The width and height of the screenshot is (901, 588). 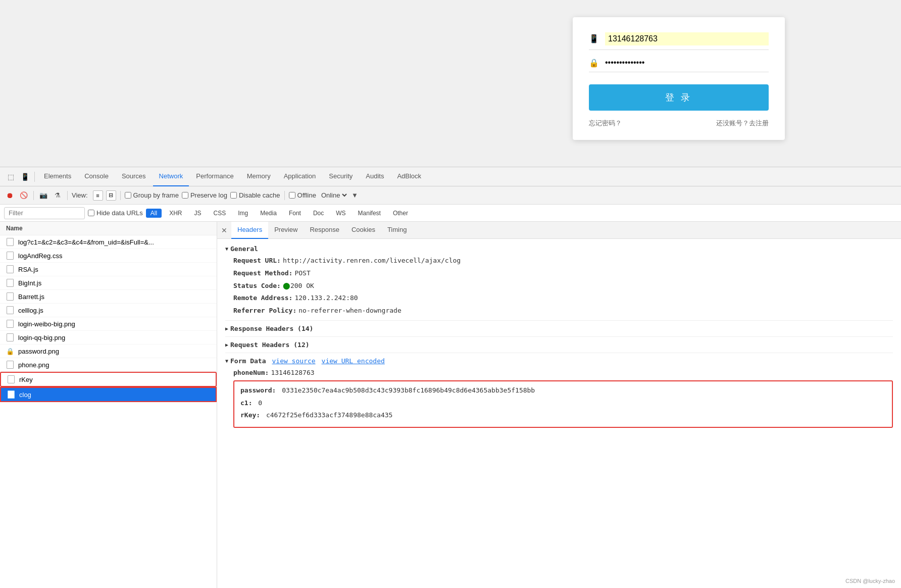 I want to click on register-link: 还没账号？去注册, so click(x=742, y=123).